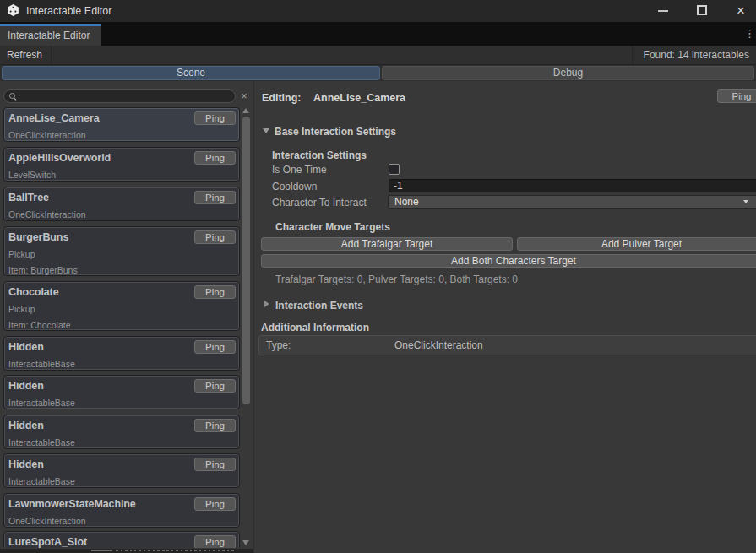 This screenshot has width=756, height=553. Describe the element at coordinates (360, 98) in the screenshot. I see `editing-value: AnneLise_Camera` at that location.